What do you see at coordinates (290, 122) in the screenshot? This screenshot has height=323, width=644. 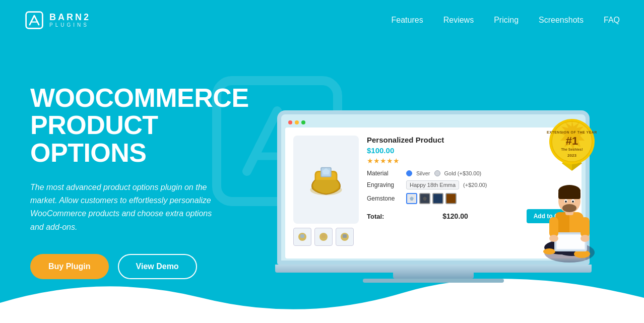 I see `close-dot` at bounding box center [290, 122].